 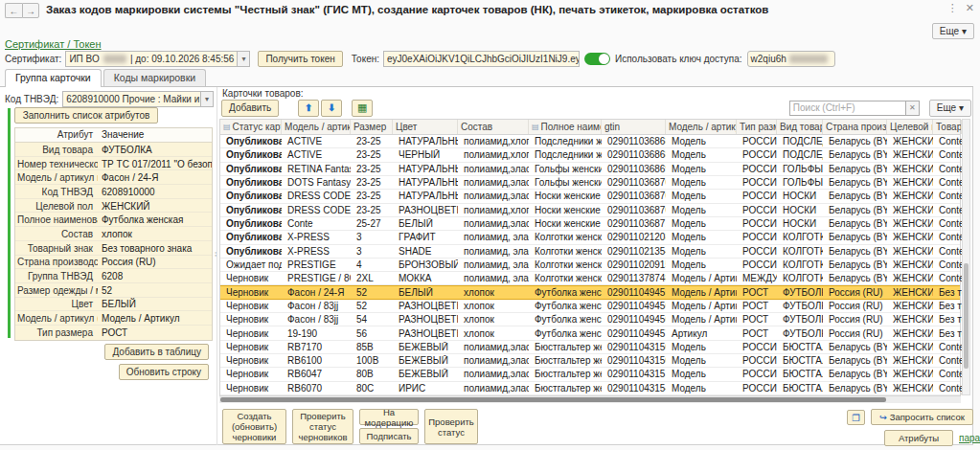 What do you see at coordinates (451, 427) in the screenshot?
I see `check-status-button: Проверить статус` at bounding box center [451, 427].